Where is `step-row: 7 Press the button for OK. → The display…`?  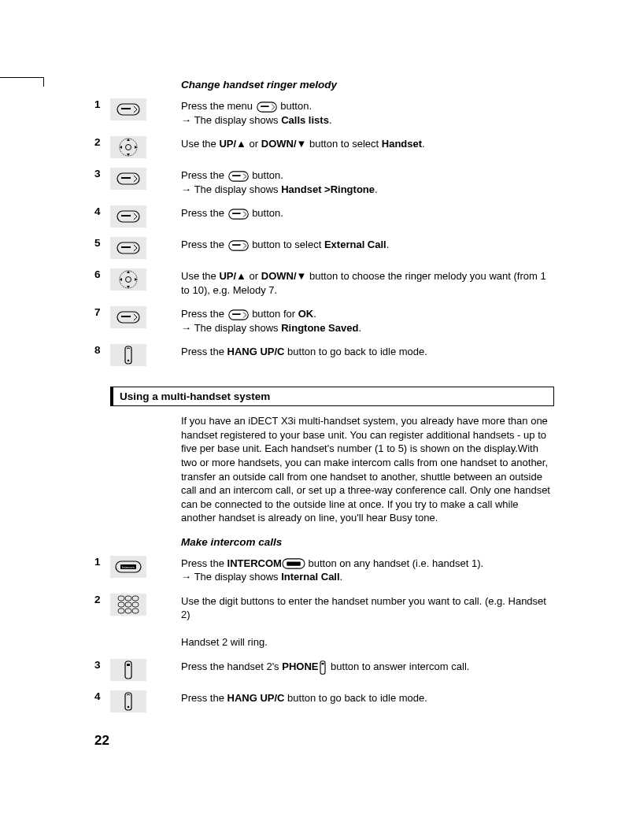
step-row: 7 Press the button for OK. → The display… is located at coordinates (324, 320).